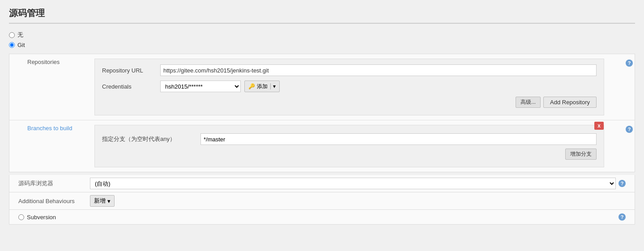  Describe the element at coordinates (252, 86) in the screenshot. I see `key-icon: 🔑` at that location.